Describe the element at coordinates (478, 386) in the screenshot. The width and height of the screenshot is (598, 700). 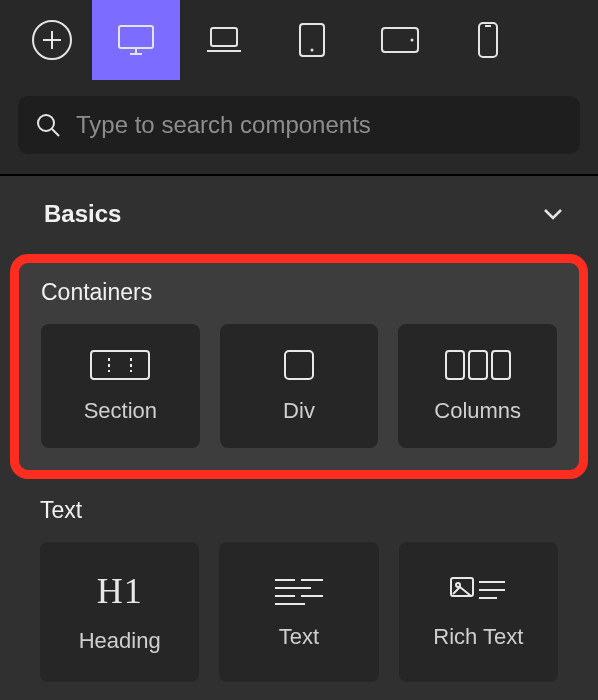
I see `component-columns: Columns` at that location.